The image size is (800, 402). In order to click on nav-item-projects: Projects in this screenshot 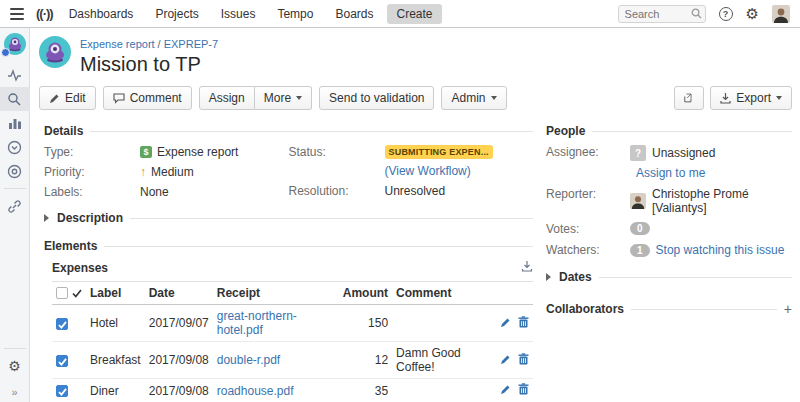, I will do `click(176, 14)`.